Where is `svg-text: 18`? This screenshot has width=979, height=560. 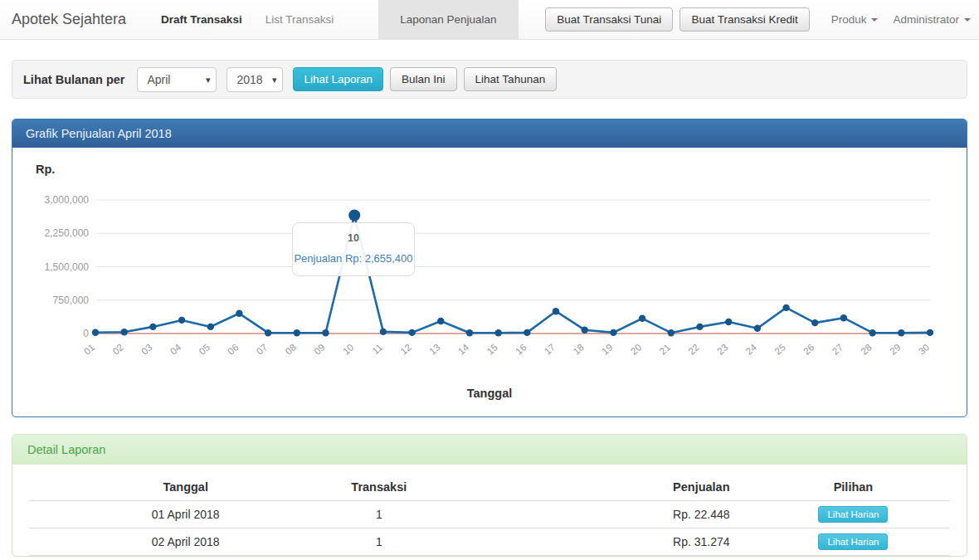
svg-text: 18 is located at coordinates (578, 348).